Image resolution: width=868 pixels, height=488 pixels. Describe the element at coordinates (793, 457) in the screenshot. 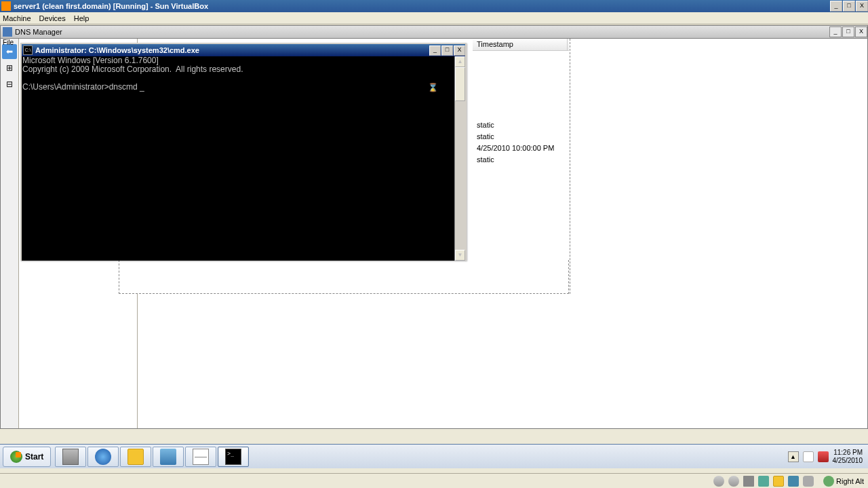

I see `tray-show-hidden-icon: ▲` at that location.